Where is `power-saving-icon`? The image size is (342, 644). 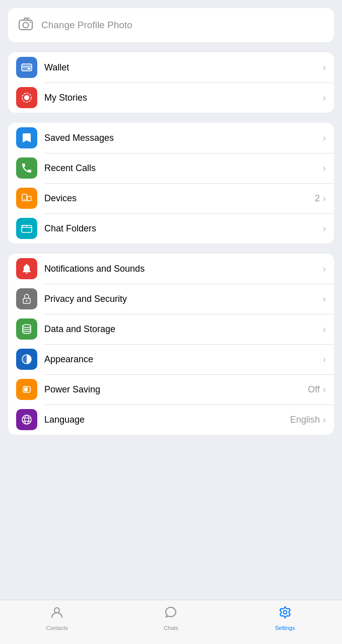
power-saving-icon is located at coordinates (27, 389).